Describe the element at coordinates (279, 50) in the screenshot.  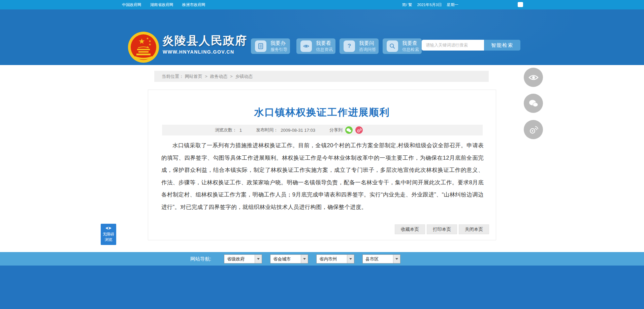
I see `quick-button-subtitle: 服务引导` at that location.